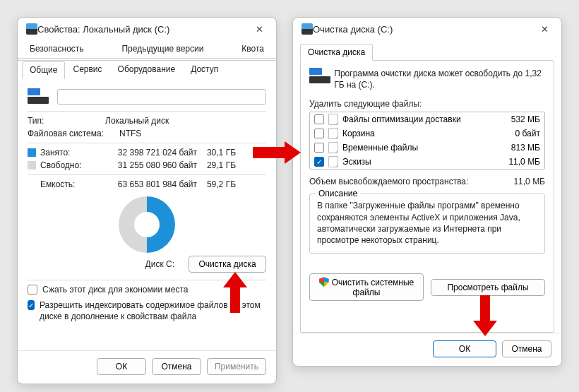 This screenshot has width=579, height=392. What do you see at coordinates (73, 184) in the screenshot?
I see `capacity-label: Емкость:` at bounding box center [73, 184].